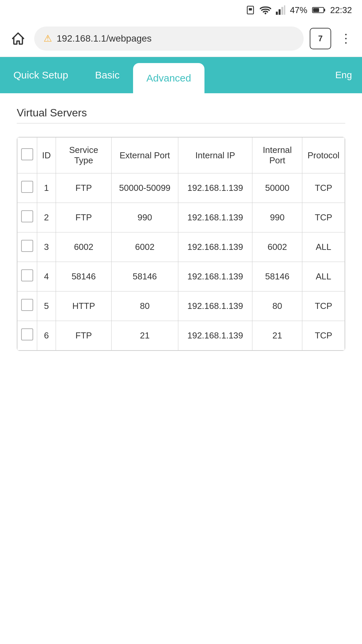 The image size is (362, 644). What do you see at coordinates (46, 156) in the screenshot?
I see `header-id: ID` at bounding box center [46, 156].